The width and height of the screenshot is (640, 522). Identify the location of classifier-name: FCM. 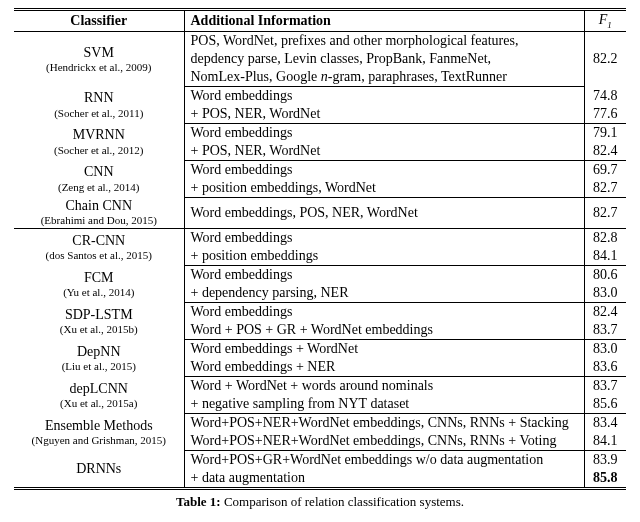
(99, 278).